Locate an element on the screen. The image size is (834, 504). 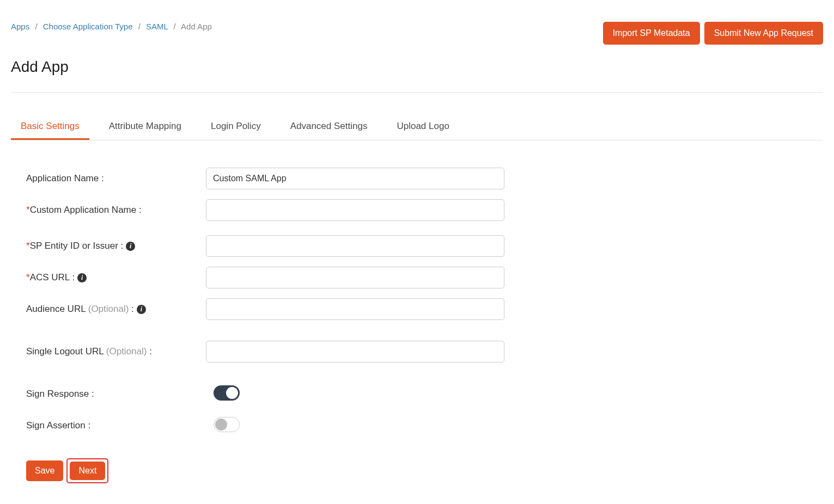
tabs: Basic Settings Attribute Mapping Login P… is located at coordinates (417, 127).